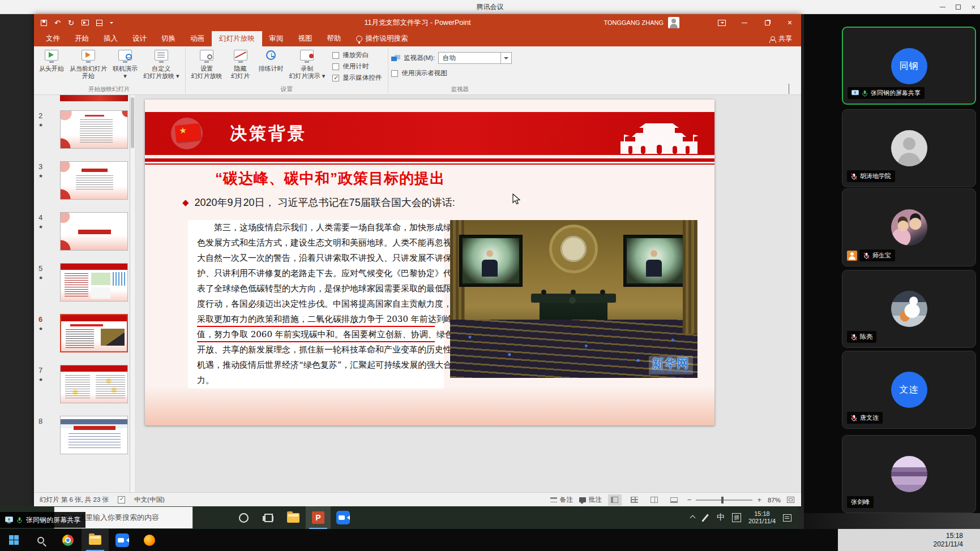 This screenshot has height=551, width=980. I want to click on presenter-view-checkbox: 使用演示者视图, so click(460, 74).